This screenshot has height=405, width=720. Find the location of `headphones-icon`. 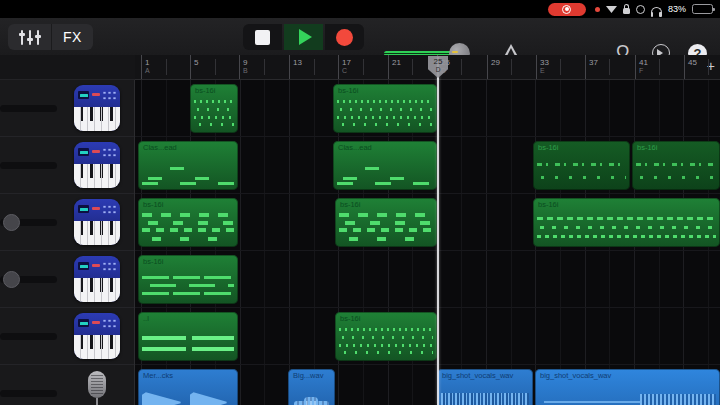

headphones-icon is located at coordinates (656, 11).